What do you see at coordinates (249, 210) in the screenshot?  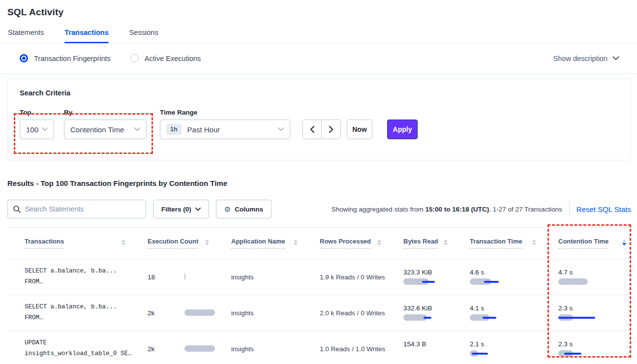 I see `columns-label: Columns` at bounding box center [249, 210].